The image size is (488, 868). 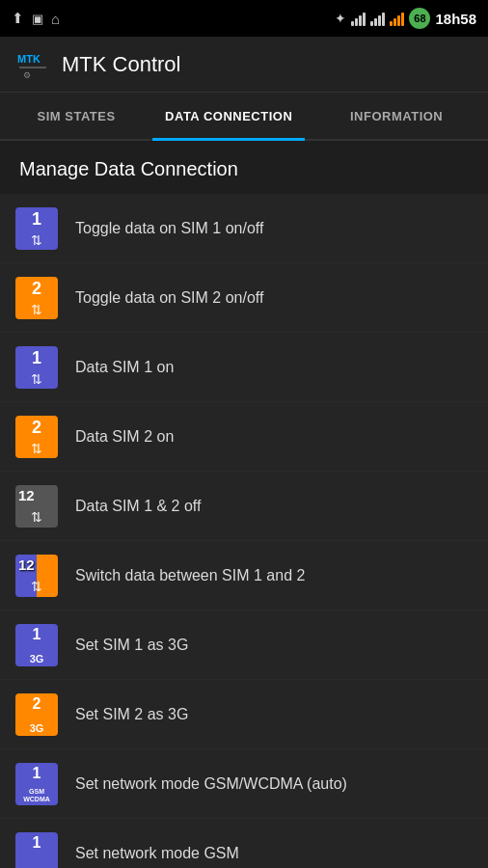 I want to click on list-item-toggle-sim1: 1 ⇅ Toggle data on SIM 1 on/off, so click(x=244, y=229).